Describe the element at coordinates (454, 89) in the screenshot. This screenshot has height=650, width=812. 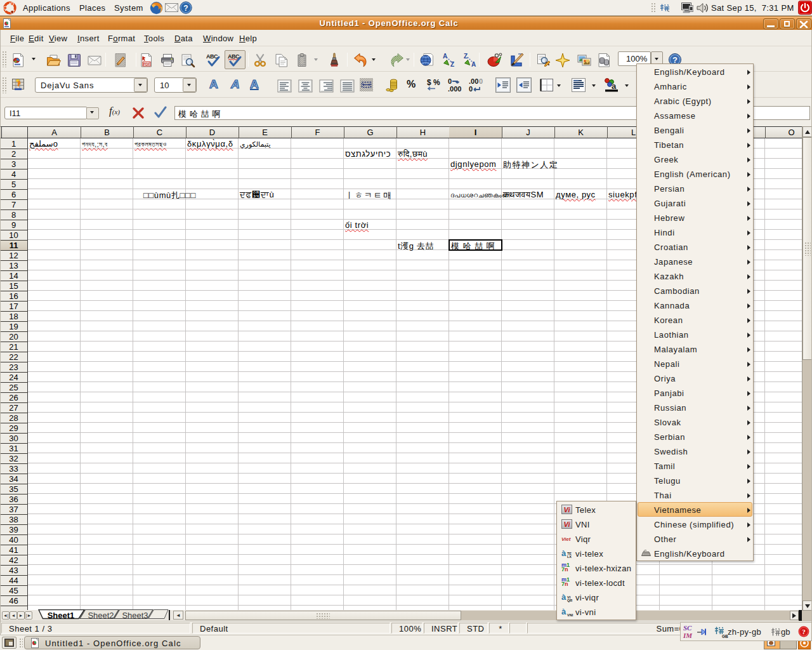
I see `svg-text: .000` at that location.